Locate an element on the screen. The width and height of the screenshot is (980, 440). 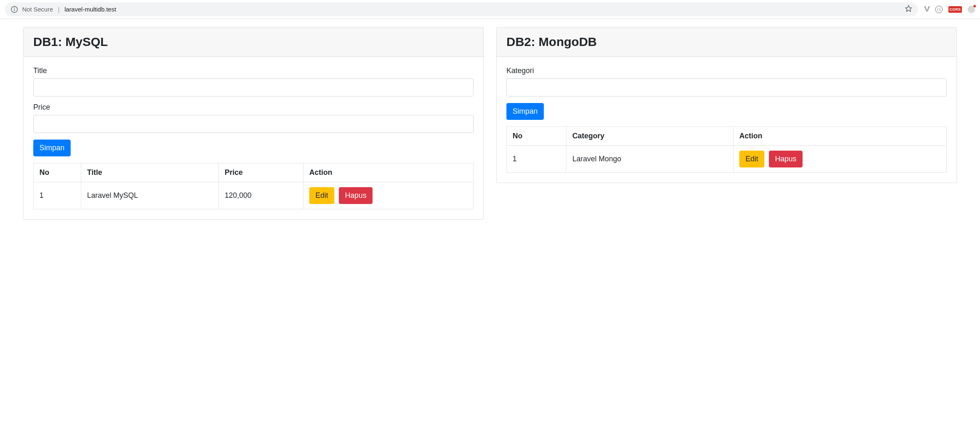
mongodb-edit-button: Edit is located at coordinates (752, 159).